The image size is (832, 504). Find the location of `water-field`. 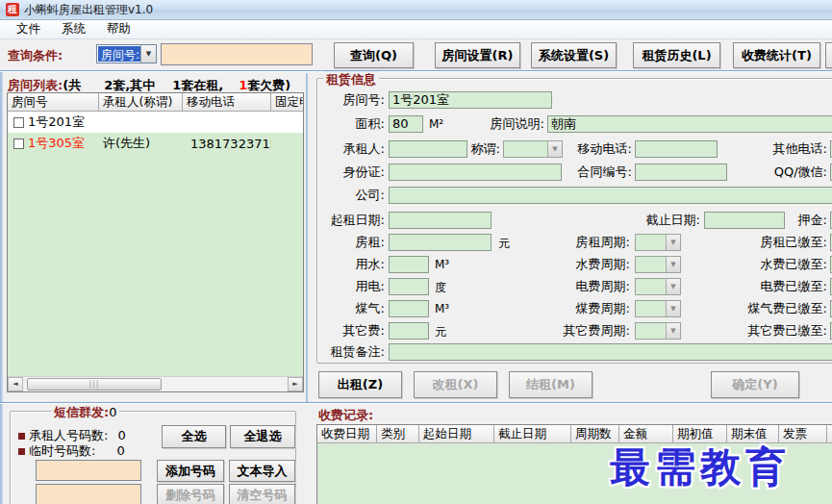

water-field is located at coordinates (409, 265).